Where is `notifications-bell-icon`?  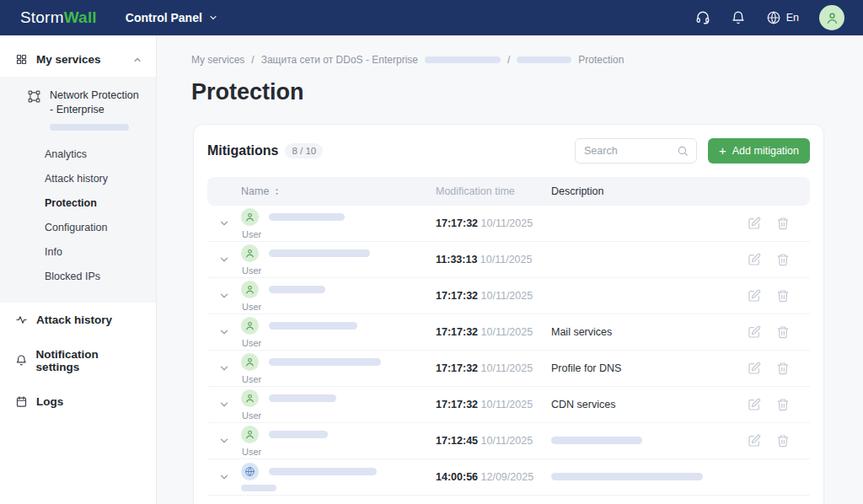
notifications-bell-icon is located at coordinates (738, 18).